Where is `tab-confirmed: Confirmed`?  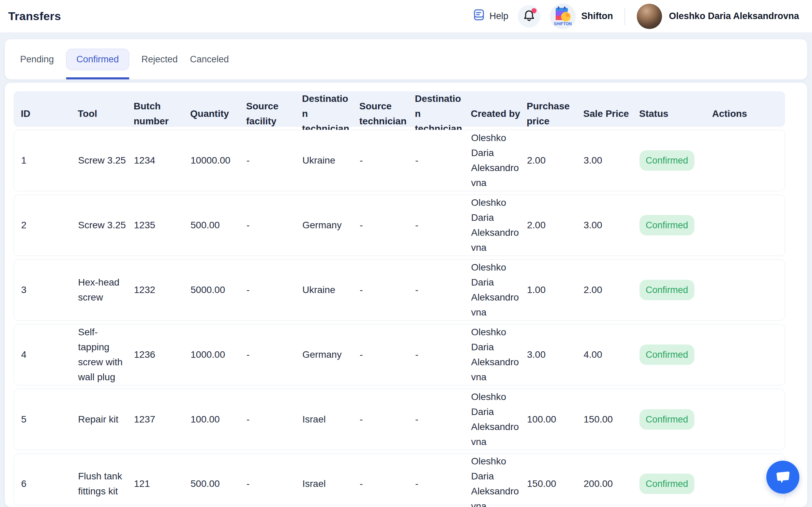 tab-confirmed: Confirmed is located at coordinates (97, 59).